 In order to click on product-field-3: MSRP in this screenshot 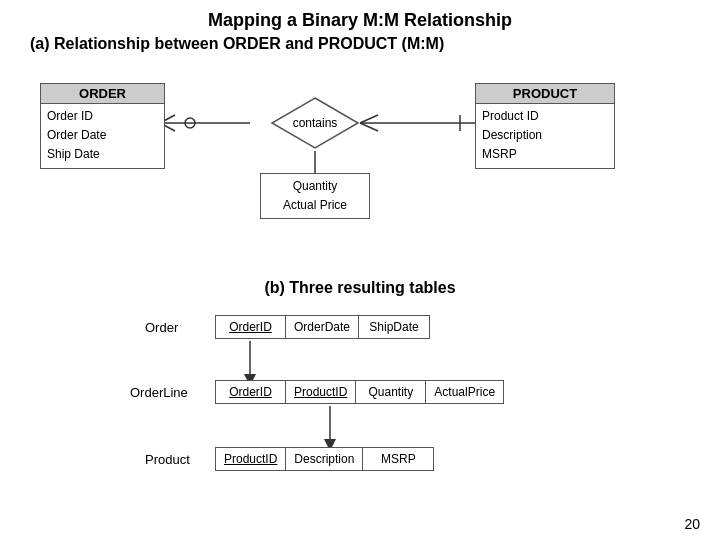, I will do `click(545, 154)`.